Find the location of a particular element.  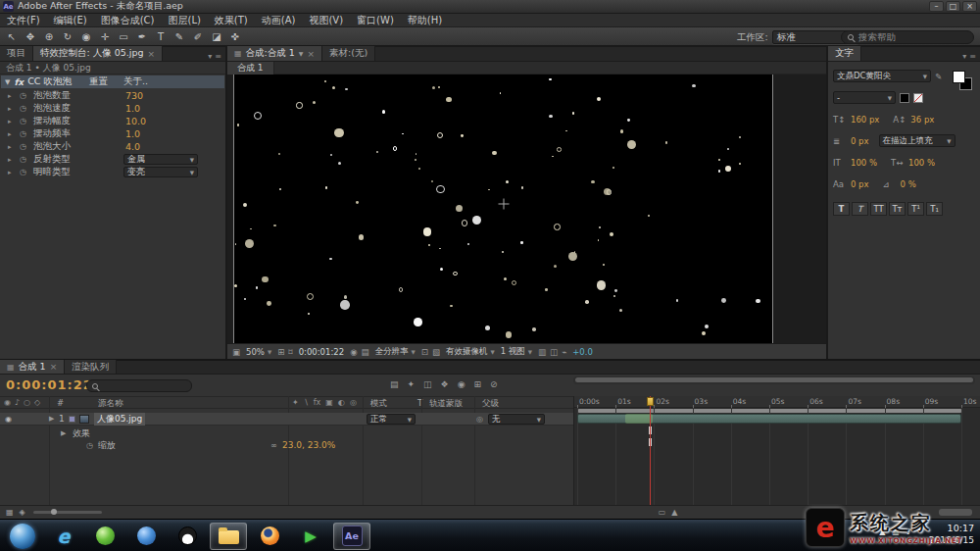

property-value: 1.0 is located at coordinates (133, 133).